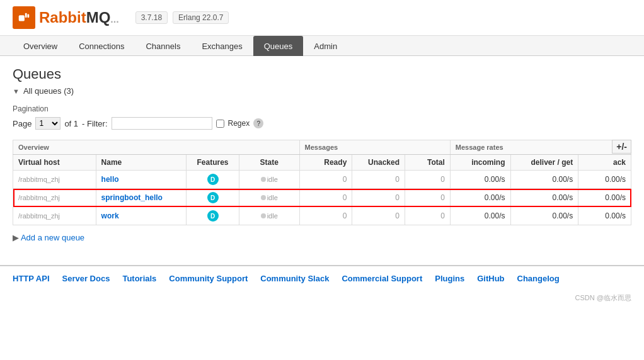 Image resolution: width=644 pixels, height=360 pixels. What do you see at coordinates (379, 162) in the screenshot?
I see `col-unacked: Unacked` at bounding box center [379, 162].